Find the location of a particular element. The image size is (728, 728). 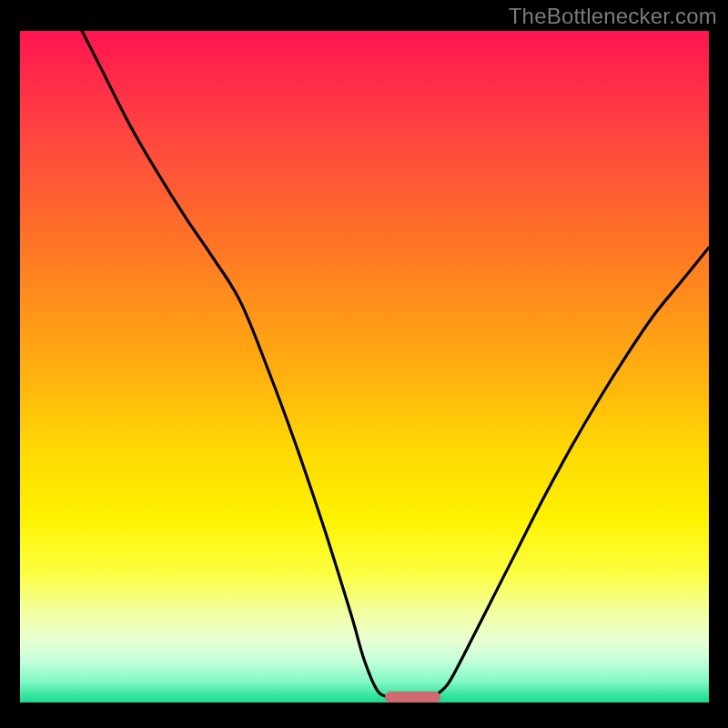

sweet-spot-marker is located at coordinates (413, 697).